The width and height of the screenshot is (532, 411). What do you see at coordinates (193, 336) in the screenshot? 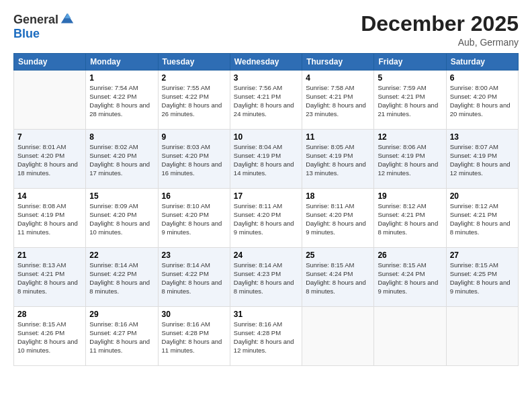
I see `table-row: 30Sunrise: 8:16 AMSunset: 4:28 PMDayligh…` at bounding box center [193, 336].